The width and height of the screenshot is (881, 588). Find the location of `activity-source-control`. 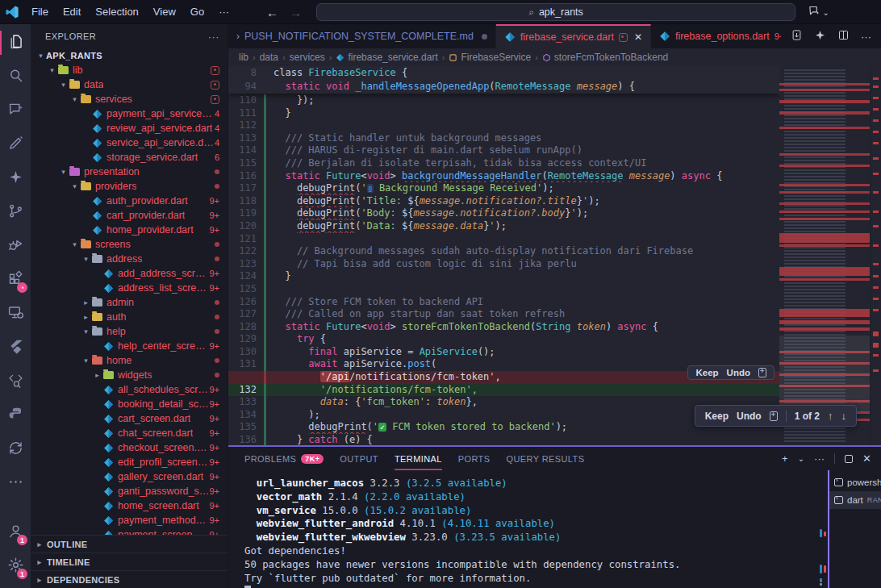

activity-source-control is located at coordinates (15, 212).